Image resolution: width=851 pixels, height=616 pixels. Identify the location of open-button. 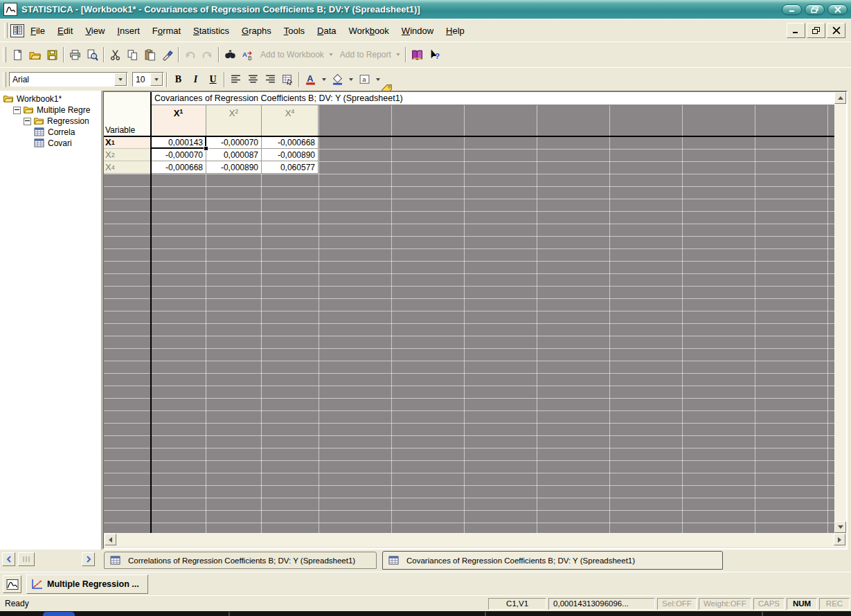
(35, 55).